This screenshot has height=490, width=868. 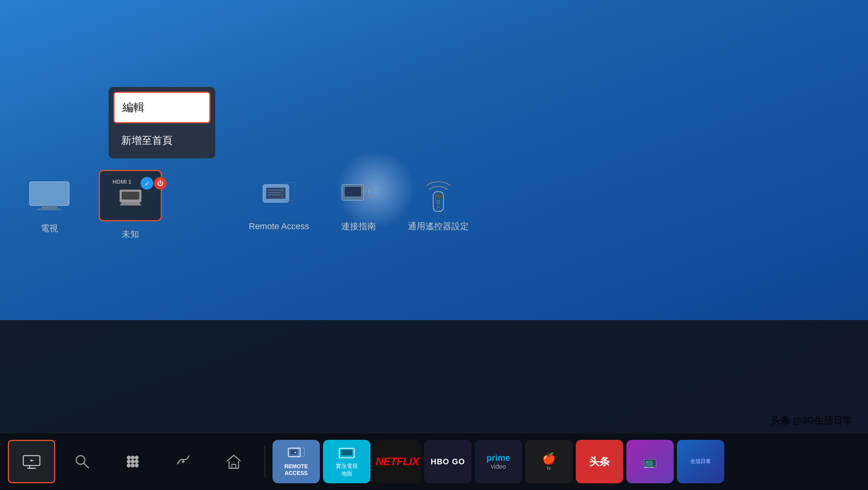 What do you see at coordinates (448, 462) in the screenshot?
I see `taskbar-app-hbo: HBO GO` at bounding box center [448, 462].